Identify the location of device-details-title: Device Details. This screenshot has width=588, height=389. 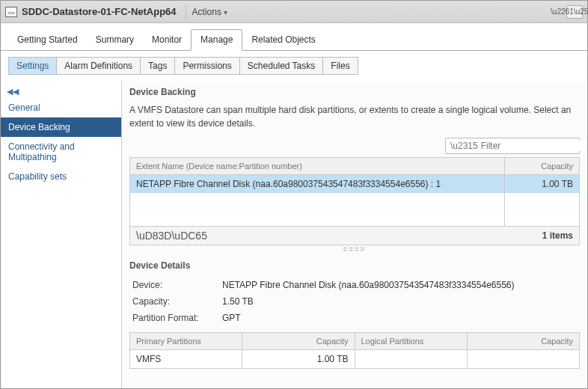
(355, 266).